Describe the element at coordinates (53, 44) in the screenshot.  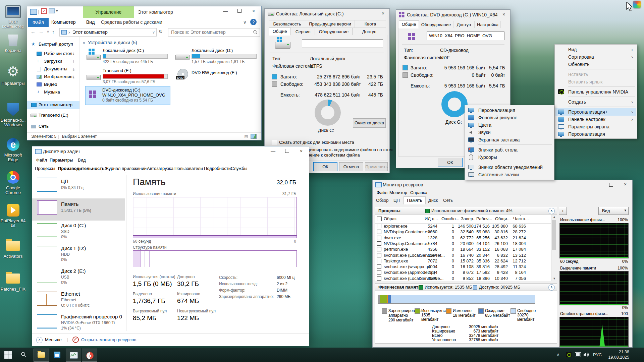
I see `sidebar-item-quick-access: ★ Быстрый доступ` at that location.